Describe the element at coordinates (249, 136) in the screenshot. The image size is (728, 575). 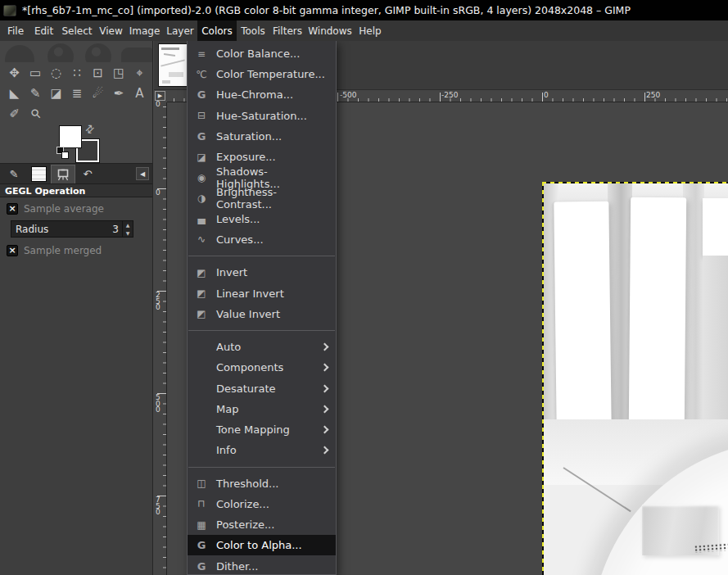
I see `menu-item-label: Saturation...` at that location.